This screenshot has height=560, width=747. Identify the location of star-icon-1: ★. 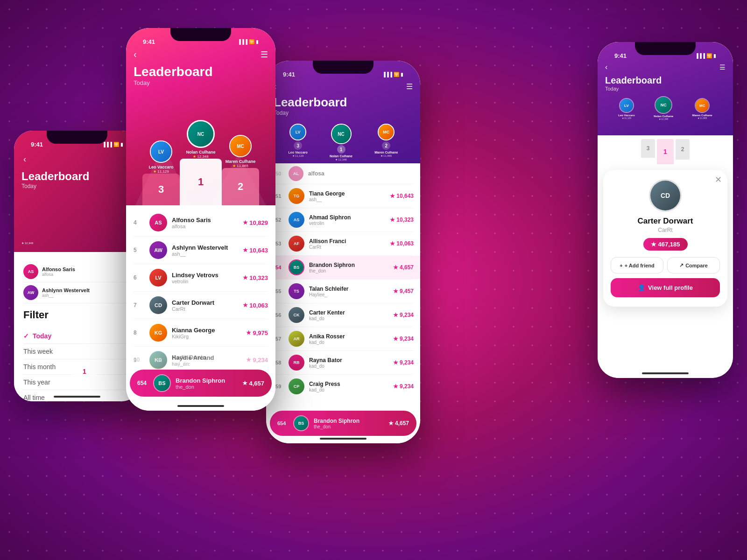
(194, 157).